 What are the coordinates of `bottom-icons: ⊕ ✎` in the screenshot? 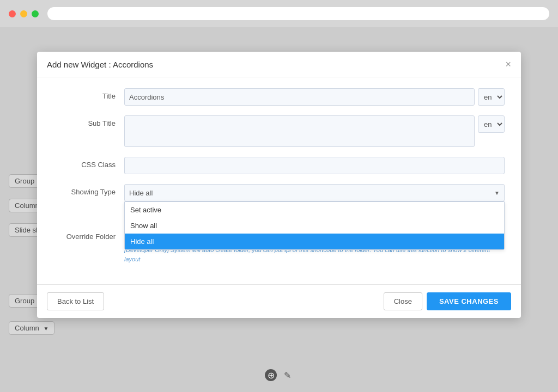 It's located at (279, 375).